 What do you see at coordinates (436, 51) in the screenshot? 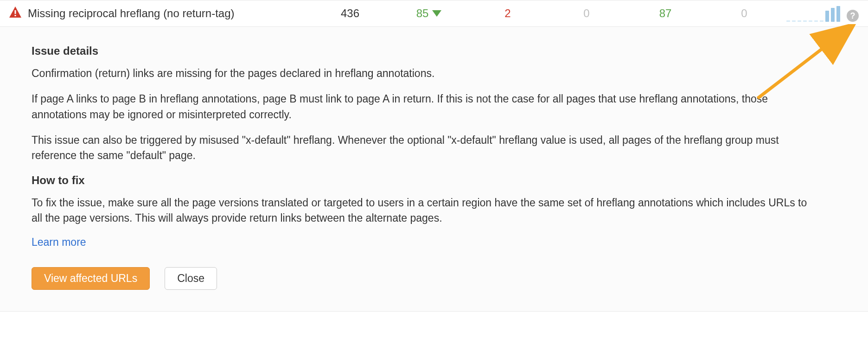
I see `details-heading: Issue details` at bounding box center [436, 51].